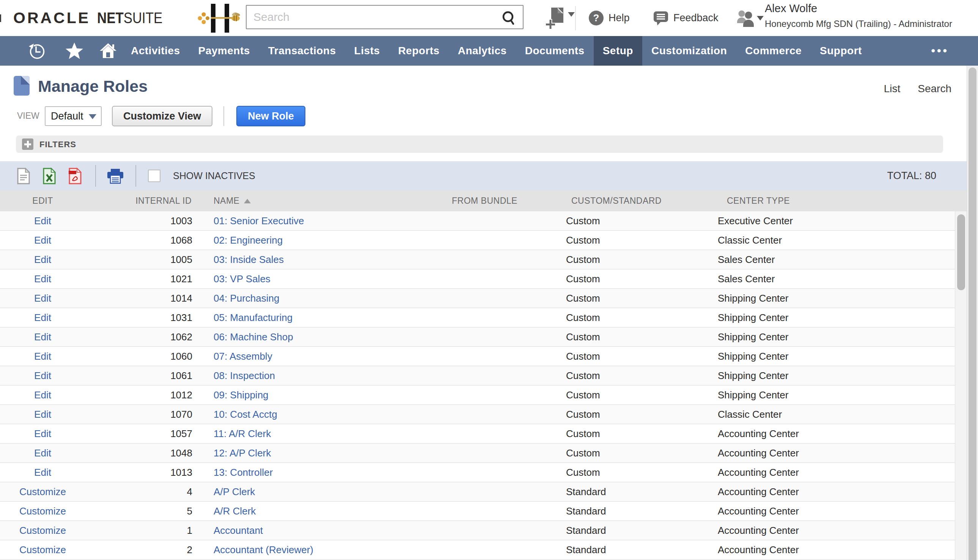 The height and width of the screenshot is (560, 978). Describe the element at coordinates (935, 89) in the screenshot. I see `search-link: Search` at that location.